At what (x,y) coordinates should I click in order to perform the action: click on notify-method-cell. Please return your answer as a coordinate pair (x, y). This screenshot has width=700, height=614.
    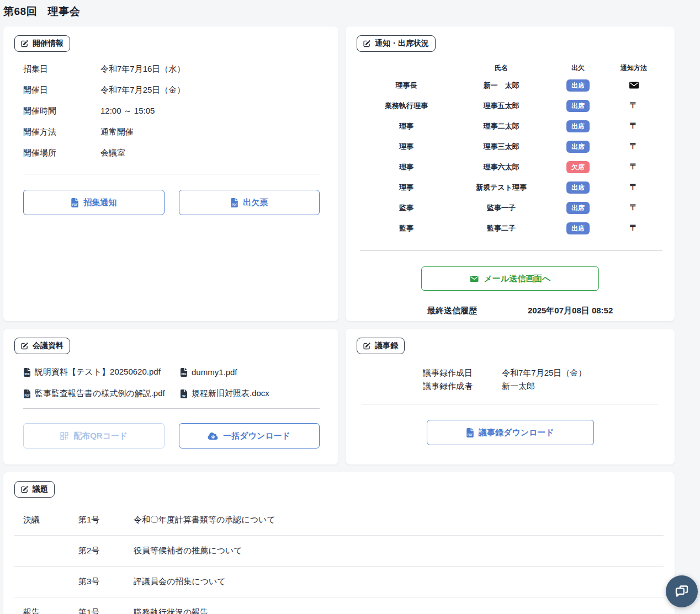
    Looking at the image, I should click on (634, 85).